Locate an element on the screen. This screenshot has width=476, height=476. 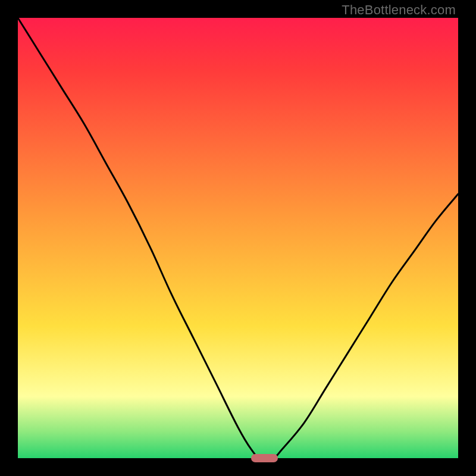
watermark-text: TheBottleneck.com is located at coordinates (399, 10).